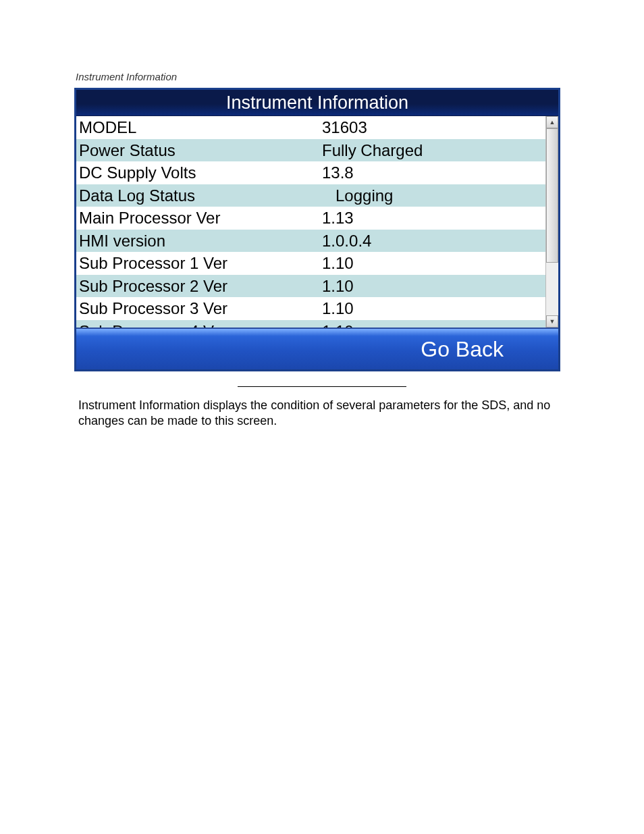  What do you see at coordinates (462, 350) in the screenshot?
I see `go-back-button: Go Back` at bounding box center [462, 350].